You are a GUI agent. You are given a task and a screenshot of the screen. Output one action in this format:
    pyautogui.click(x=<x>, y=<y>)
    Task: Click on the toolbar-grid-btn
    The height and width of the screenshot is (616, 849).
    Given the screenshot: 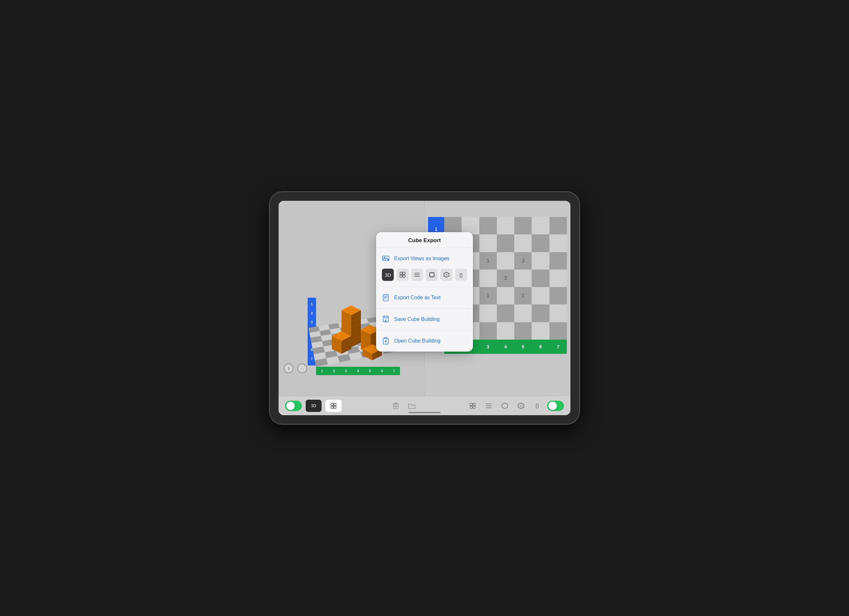 What is the action you would take?
    pyautogui.click(x=333, y=406)
    